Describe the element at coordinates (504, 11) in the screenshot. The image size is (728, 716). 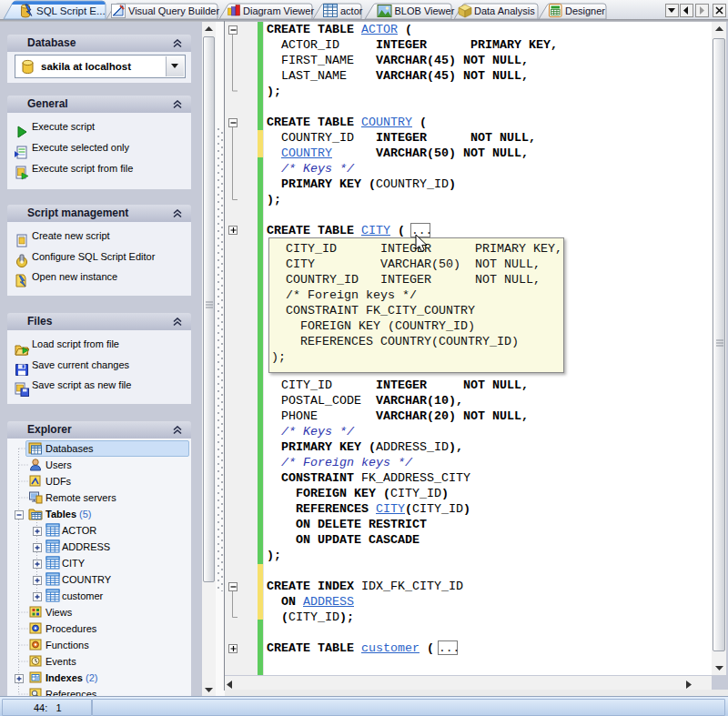
I see `svg-text: Data Analysis` at that location.